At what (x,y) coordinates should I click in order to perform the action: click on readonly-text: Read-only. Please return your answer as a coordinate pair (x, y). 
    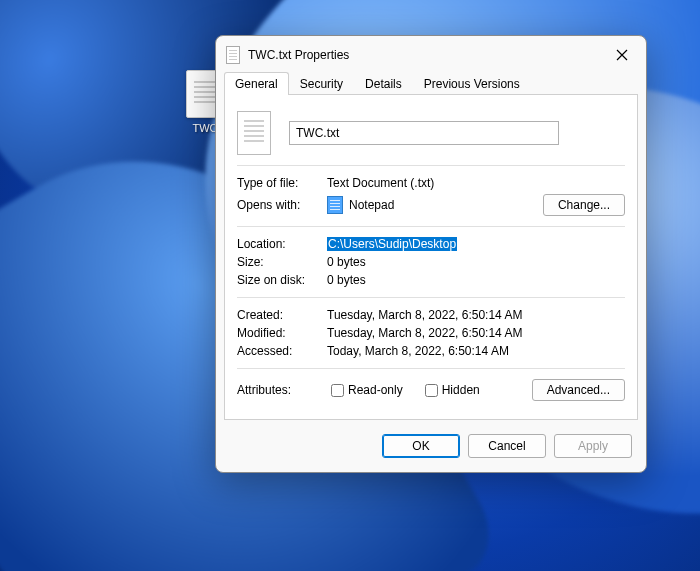
    Looking at the image, I should click on (376, 390).